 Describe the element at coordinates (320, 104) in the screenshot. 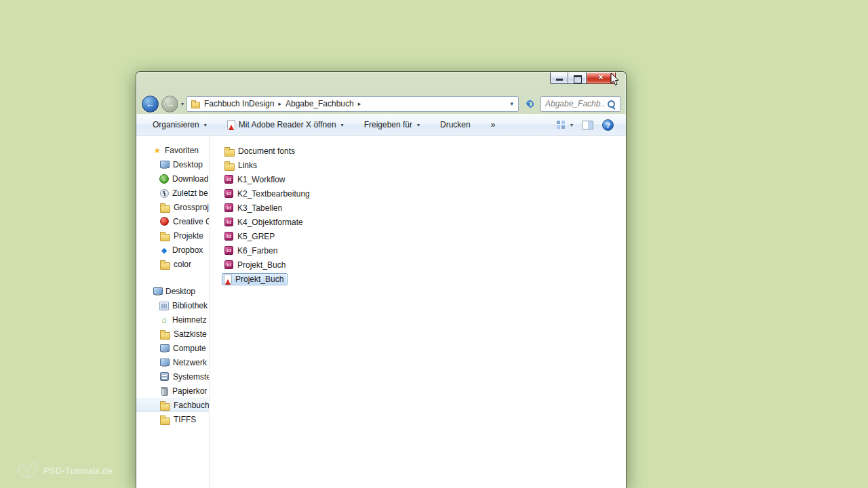

I see `breadcrumb-segment: Abgabe_Fachbuch` at that location.